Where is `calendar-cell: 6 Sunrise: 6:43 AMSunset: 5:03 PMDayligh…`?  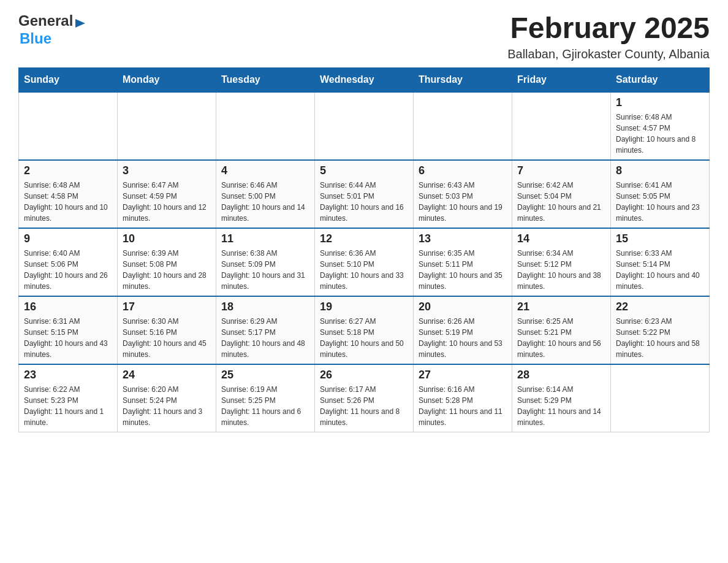
calendar-cell: 6 Sunrise: 6:43 AMSunset: 5:03 PMDayligh… is located at coordinates (463, 194).